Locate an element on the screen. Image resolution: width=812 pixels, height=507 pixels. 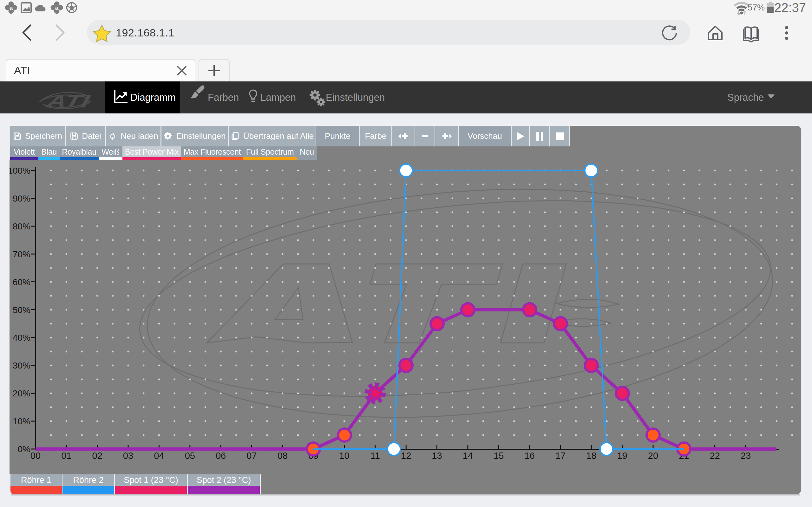
svg-text: 50% is located at coordinates (21, 310).